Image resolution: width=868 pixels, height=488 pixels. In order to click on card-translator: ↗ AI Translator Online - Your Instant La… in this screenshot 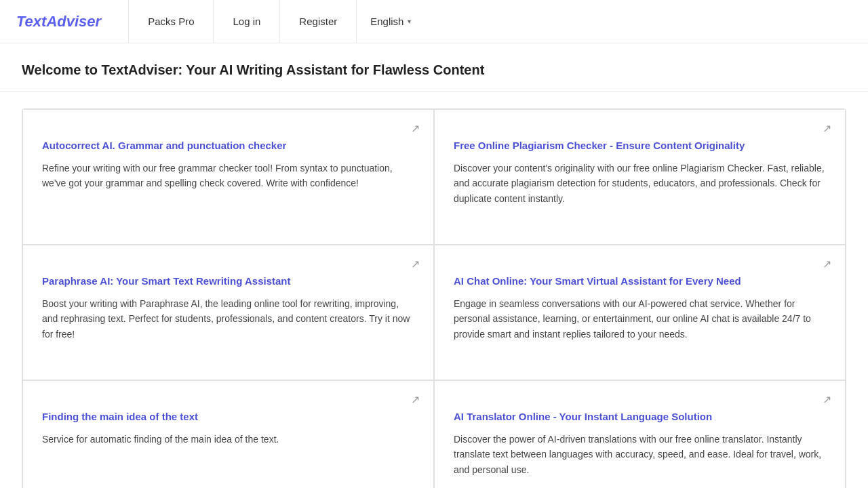, I will do `click(640, 434)`.